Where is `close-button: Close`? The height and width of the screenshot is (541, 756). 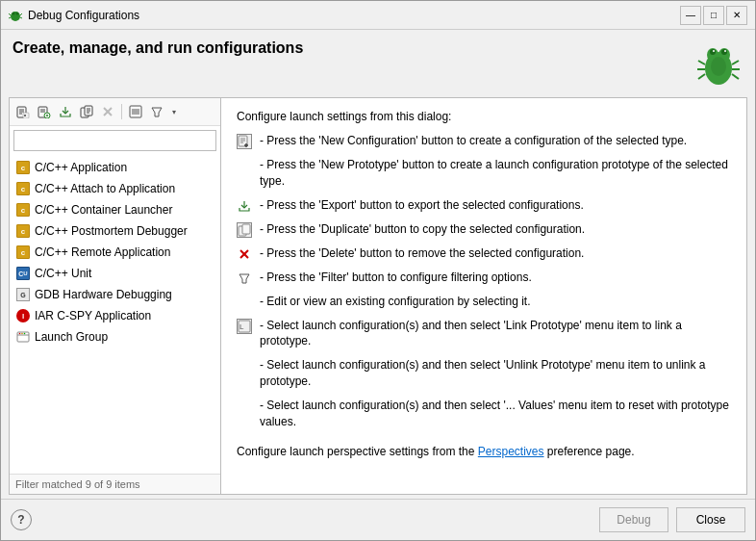
close-button: Close is located at coordinates (711, 520).